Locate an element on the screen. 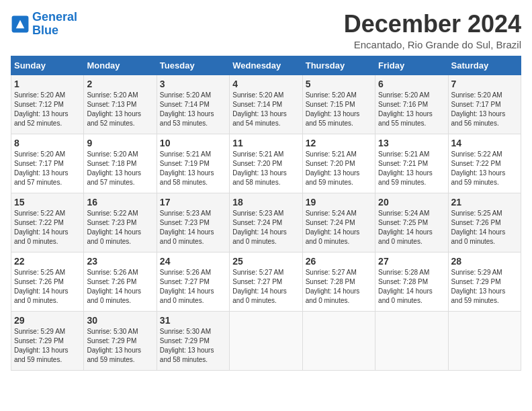  calendar-cell: 24Sunrise: 5:26 AM Sunset: 7:27 PM Dayli… is located at coordinates (193, 281).